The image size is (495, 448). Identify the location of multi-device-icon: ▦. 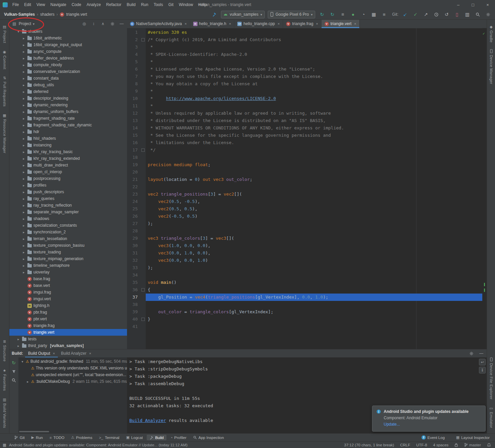
(374, 14).